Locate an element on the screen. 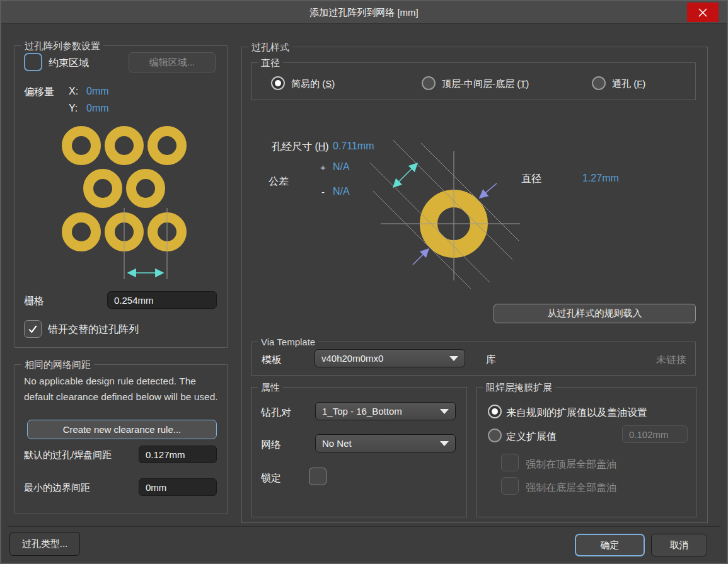 The width and height of the screenshot is (728, 564). hole-size-label: 孔经尺寸 (H) is located at coordinates (300, 147).